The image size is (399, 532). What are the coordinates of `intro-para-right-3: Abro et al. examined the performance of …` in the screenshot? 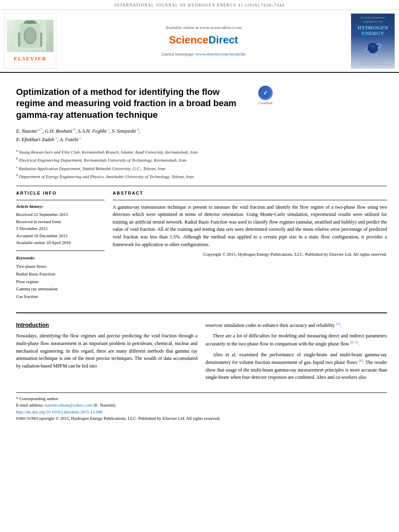 It's located at (296, 366).